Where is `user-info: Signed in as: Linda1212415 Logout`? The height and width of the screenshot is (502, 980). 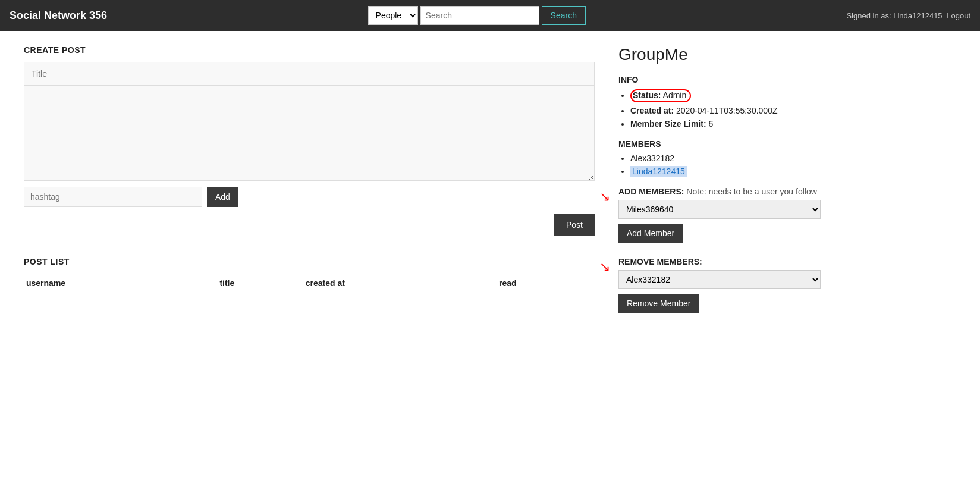 user-info: Signed in as: Linda1212415 Logout is located at coordinates (909, 15).